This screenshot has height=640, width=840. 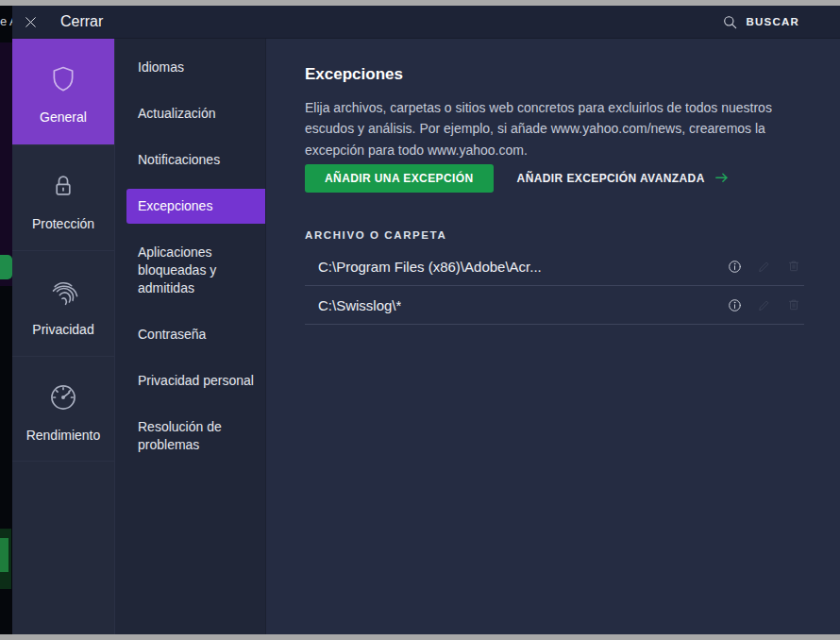 What do you see at coordinates (555, 286) in the screenshot?
I see `exception-list: C:\Program Files (x86)\Adobe\Acr...` at bounding box center [555, 286].